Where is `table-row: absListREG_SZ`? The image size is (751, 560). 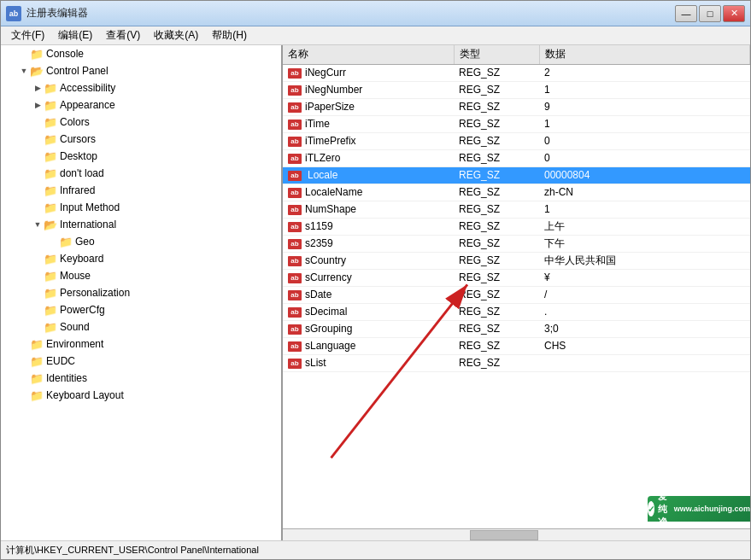 table-row: absListREG_SZ is located at coordinates (516, 363).